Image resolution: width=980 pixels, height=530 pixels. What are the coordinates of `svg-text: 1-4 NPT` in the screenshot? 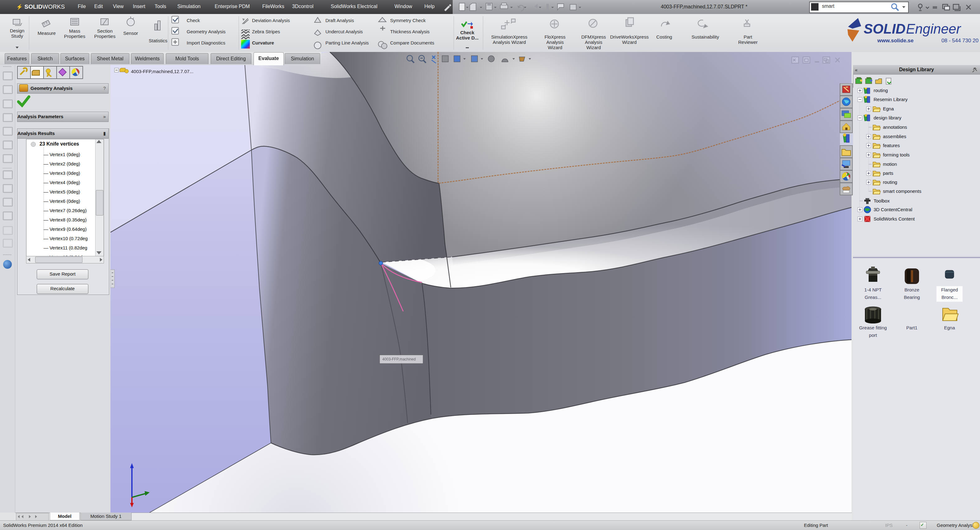 It's located at (873, 290).